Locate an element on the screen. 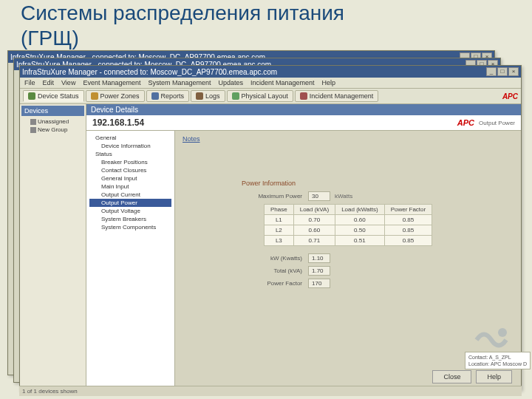 This screenshot has height=399, width=532. menu-event-management: Event Management is located at coordinates (112, 83).